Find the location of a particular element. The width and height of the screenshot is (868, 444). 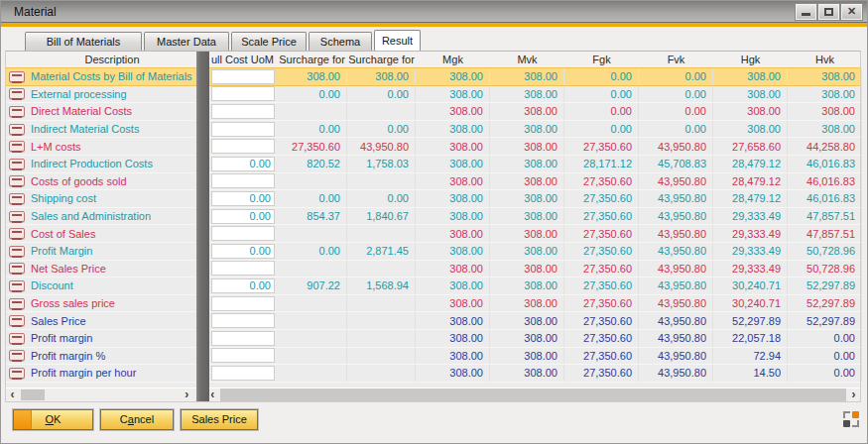

expand-grid-icon is located at coordinates (851, 419).